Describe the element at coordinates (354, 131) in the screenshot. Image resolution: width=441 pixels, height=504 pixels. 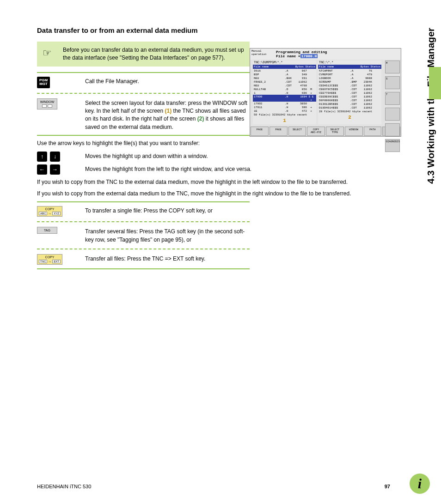
I see `softkey: WINDOW` at that location.